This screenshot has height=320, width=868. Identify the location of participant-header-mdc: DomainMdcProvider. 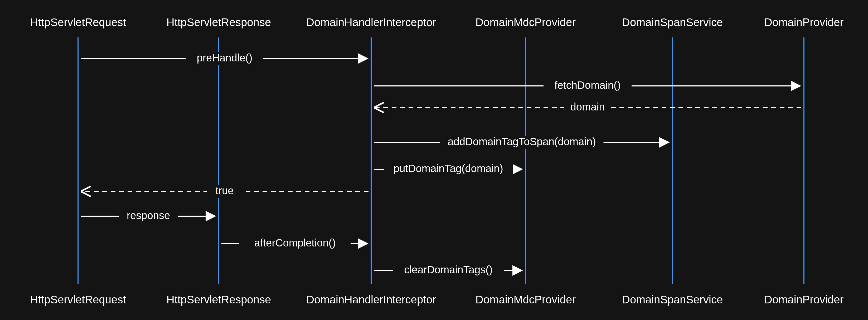
(526, 22).